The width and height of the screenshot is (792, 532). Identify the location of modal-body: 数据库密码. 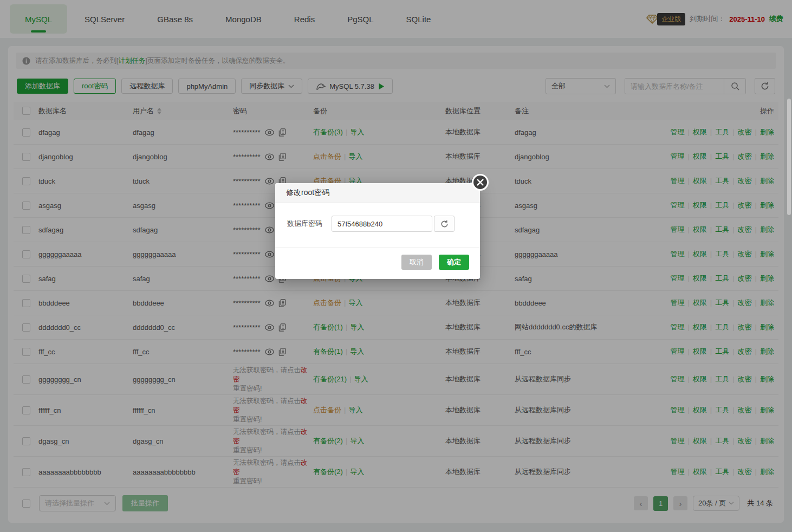
(378, 225).